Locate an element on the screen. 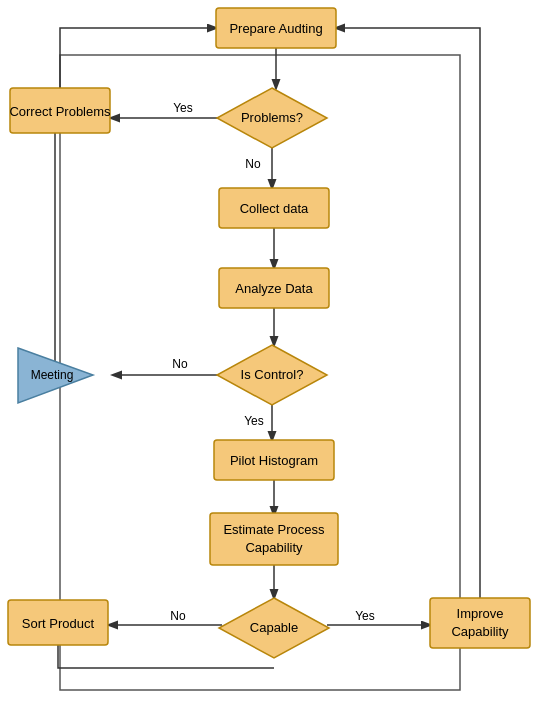 The image size is (539, 703). no-control-label: No is located at coordinates (180, 364).